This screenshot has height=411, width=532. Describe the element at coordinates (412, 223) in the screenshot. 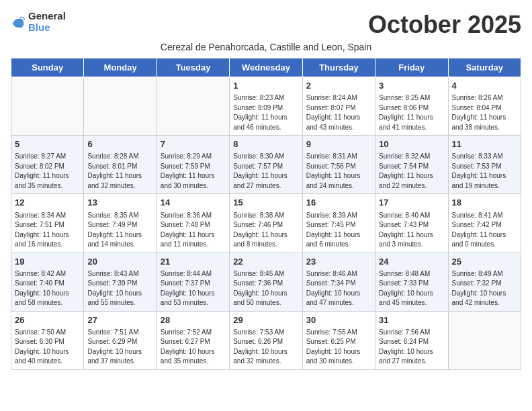

I see `calendar-cell: 17Sunrise: 8:40 AM Sunset: 7:43 PM Dayli…` at that location.